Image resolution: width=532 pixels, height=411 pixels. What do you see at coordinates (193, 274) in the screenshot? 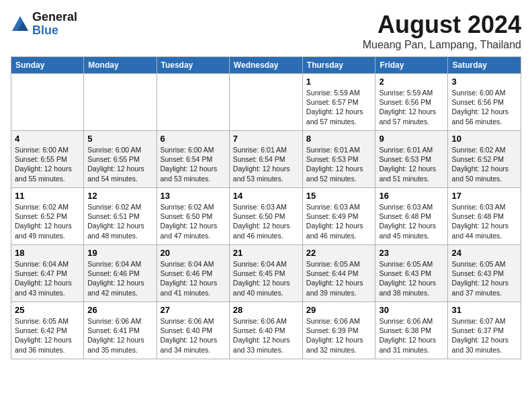
I see `day-cell: 20Sunrise: 6:04 AM Sunset: 6:46 PM Dayli…` at bounding box center [193, 274].